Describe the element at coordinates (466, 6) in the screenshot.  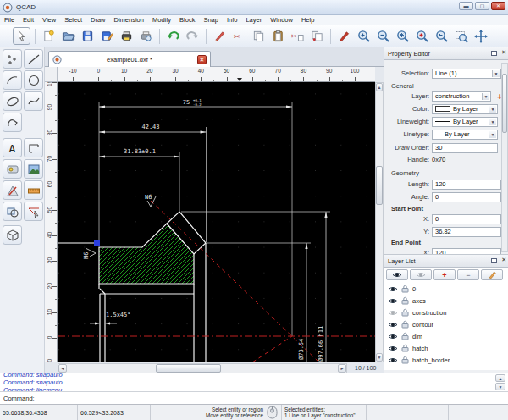
I see `minimize-button: ▬` at that location.